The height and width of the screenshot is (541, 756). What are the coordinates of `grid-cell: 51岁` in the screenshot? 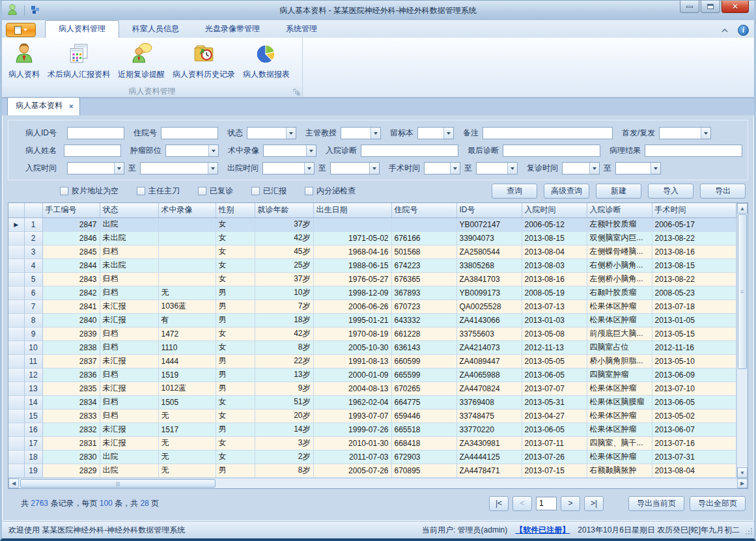 It's located at (284, 402).